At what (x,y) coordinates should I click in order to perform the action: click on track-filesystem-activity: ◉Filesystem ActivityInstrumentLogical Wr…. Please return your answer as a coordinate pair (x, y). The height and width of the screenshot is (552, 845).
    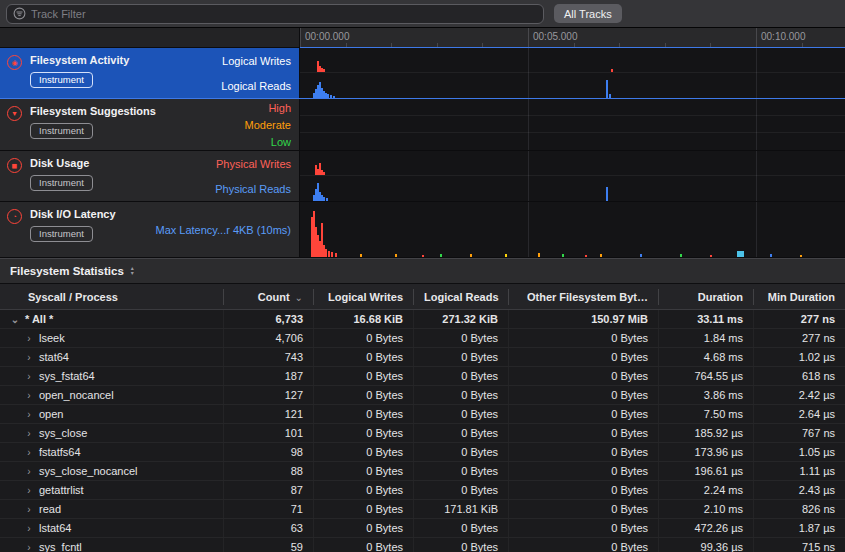
    Looking at the image, I should click on (422, 74).